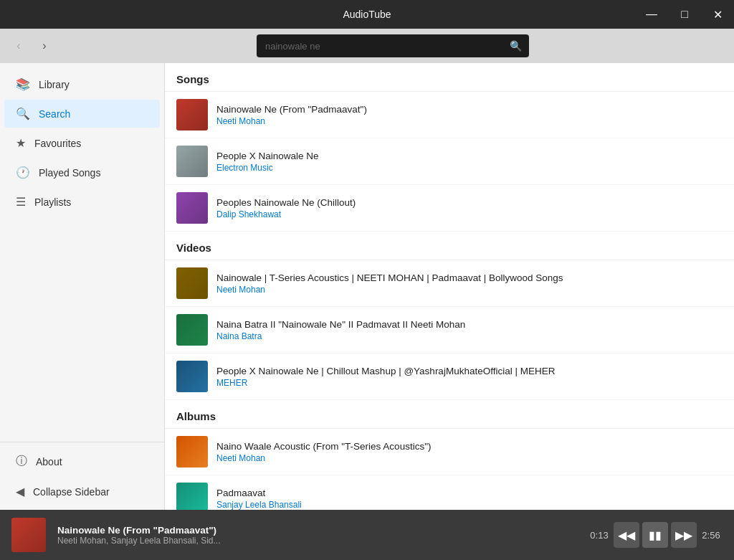 This screenshot has width=734, height=560. What do you see at coordinates (72, 492) in the screenshot?
I see `sidebar-label-collapse: Collapse Sidebar` at bounding box center [72, 492].